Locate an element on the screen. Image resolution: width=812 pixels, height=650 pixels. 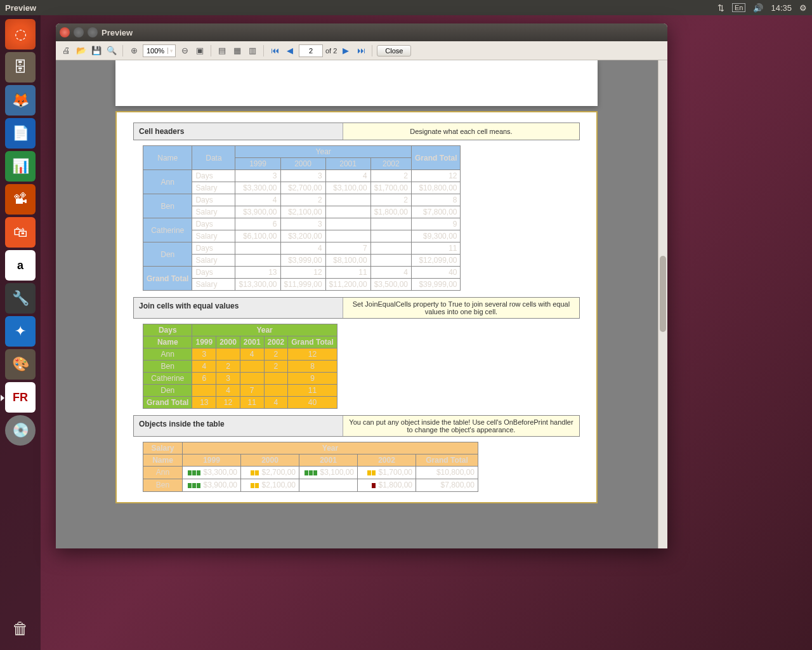
section-objects: Objects inside the table You can put any… is located at coordinates (357, 426).